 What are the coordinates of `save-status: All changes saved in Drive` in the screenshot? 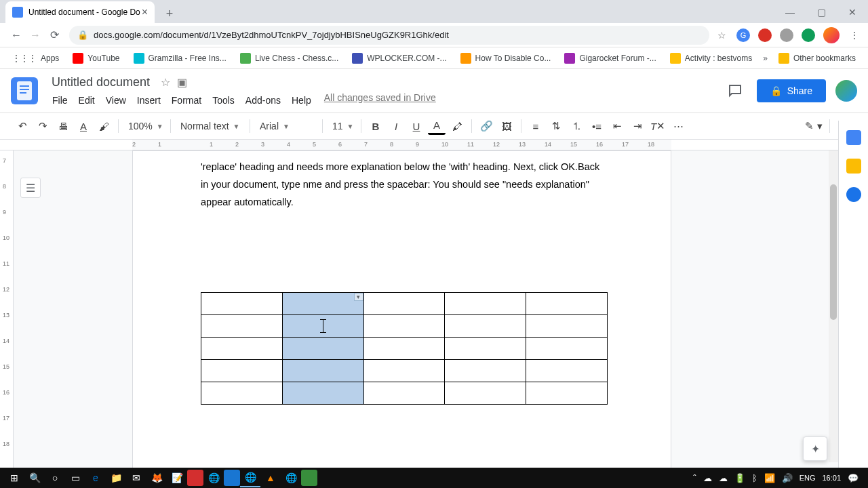 It's located at (380, 100).